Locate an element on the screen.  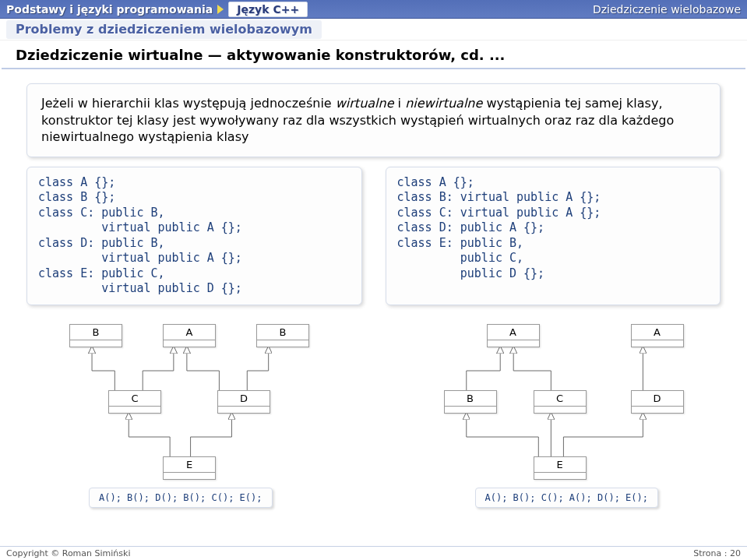
uml-diagram-right: A(); B(); C(); A(); D(); E(); AABCDE is located at coordinates (559, 417).